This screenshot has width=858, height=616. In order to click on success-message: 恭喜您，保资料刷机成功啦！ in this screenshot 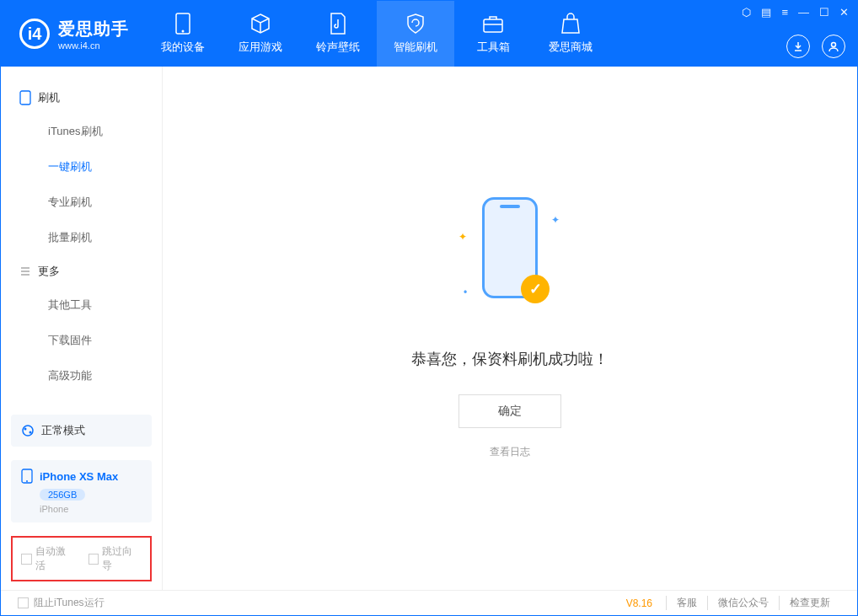, I will do `click(510, 359)`.